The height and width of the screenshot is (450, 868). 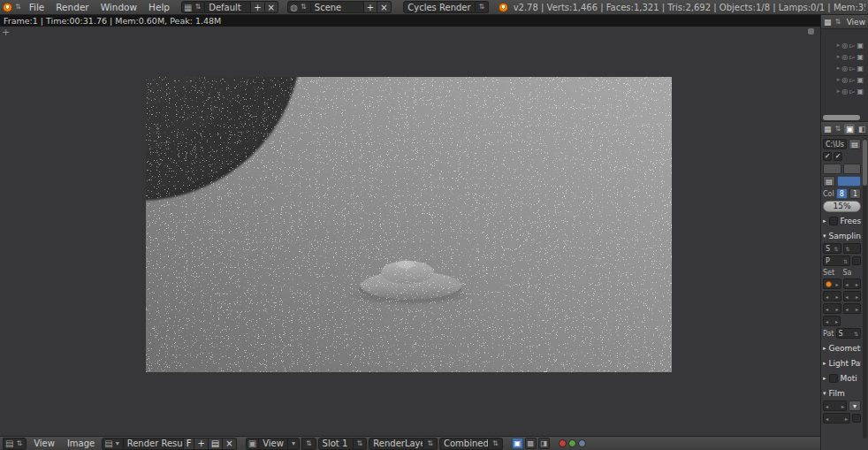 What do you see at coordinates (857, 261) in the screenshot?
I see `square-samples-checkbox` at bounding box center [857, 261].